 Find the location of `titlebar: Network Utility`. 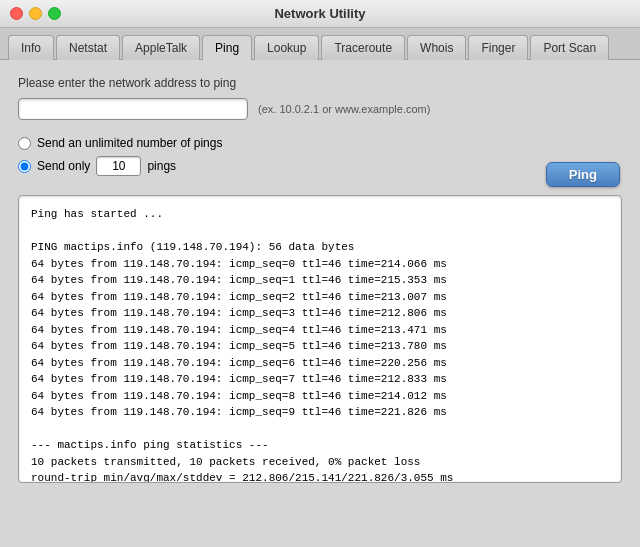

titlebar: Network Utility is located at coordinates (320, 14).